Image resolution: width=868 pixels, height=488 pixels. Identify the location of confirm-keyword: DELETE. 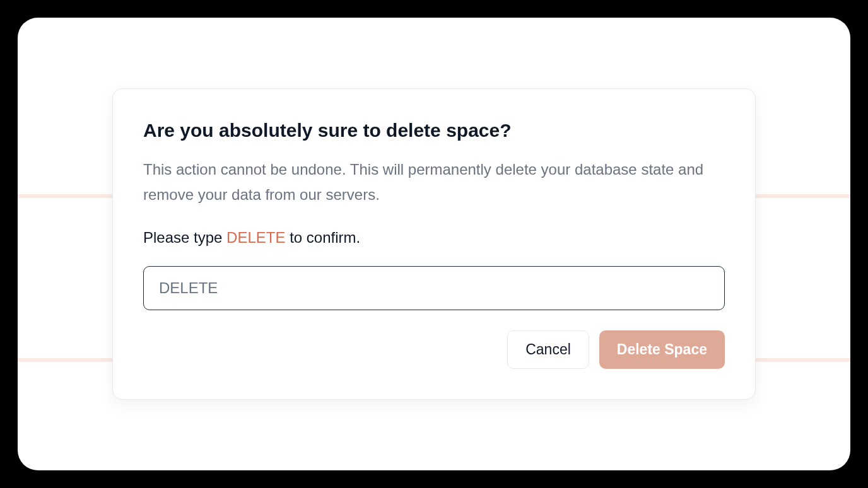
(256, 237).